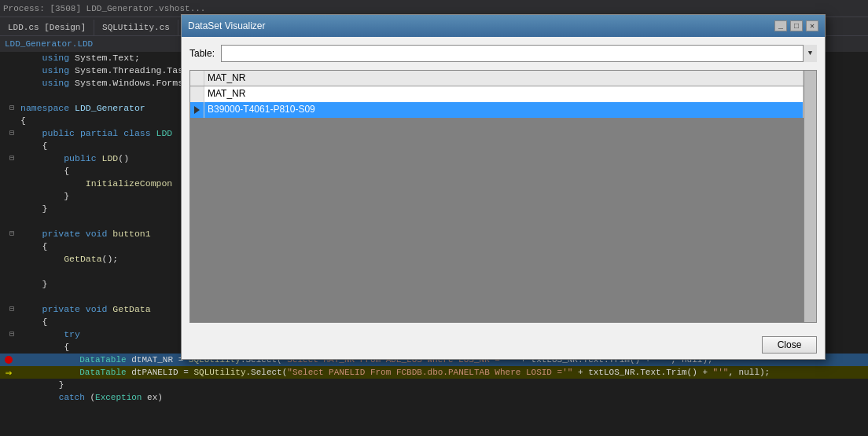 This screenshot has height=436, width=868. What do you see at coordinates (93, 108) in the screenshot?
I see `code-line: ⊟ namespace LDD_Generator` at bounding box center [93, 108].